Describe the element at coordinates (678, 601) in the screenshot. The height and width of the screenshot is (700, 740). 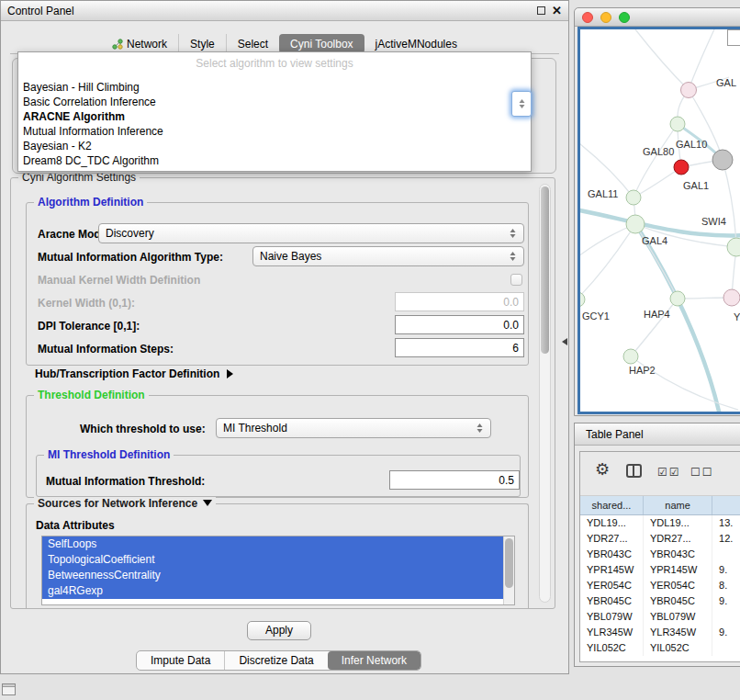
I see `cell-name: YBR045C` at that location.